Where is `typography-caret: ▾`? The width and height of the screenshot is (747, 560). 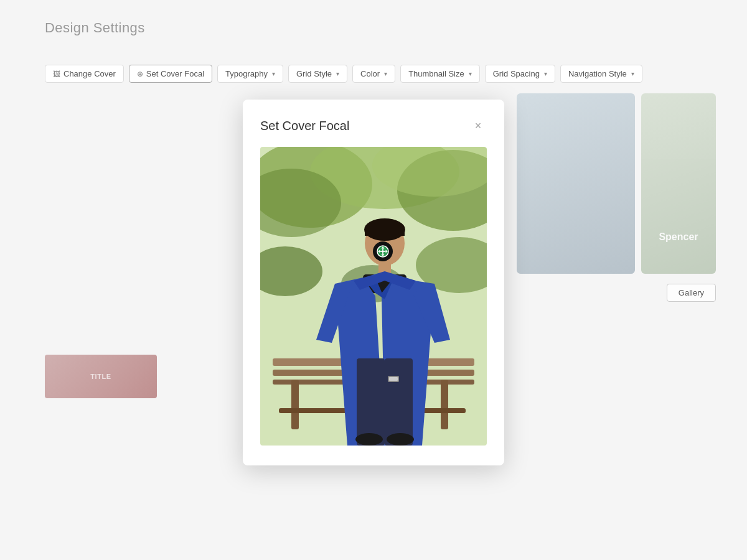 typography-caret: ▾ is located at coordinates (274, 73).